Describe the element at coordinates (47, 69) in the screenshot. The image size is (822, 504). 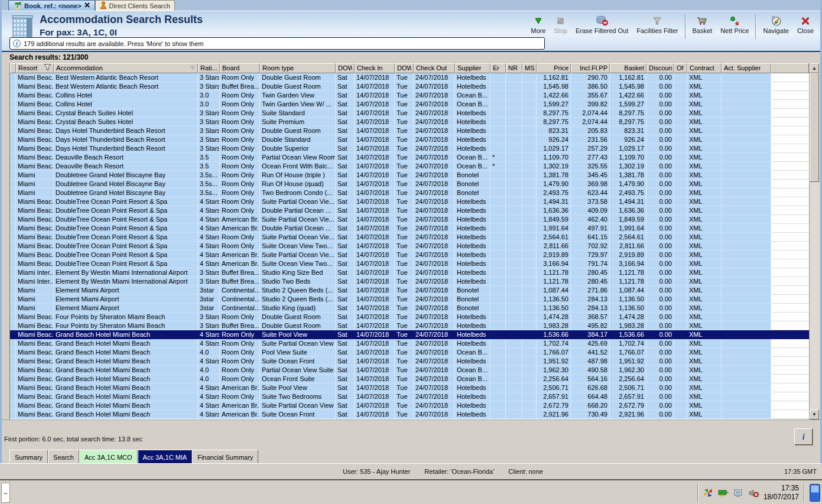
I see `column-filter-icon` at that location.